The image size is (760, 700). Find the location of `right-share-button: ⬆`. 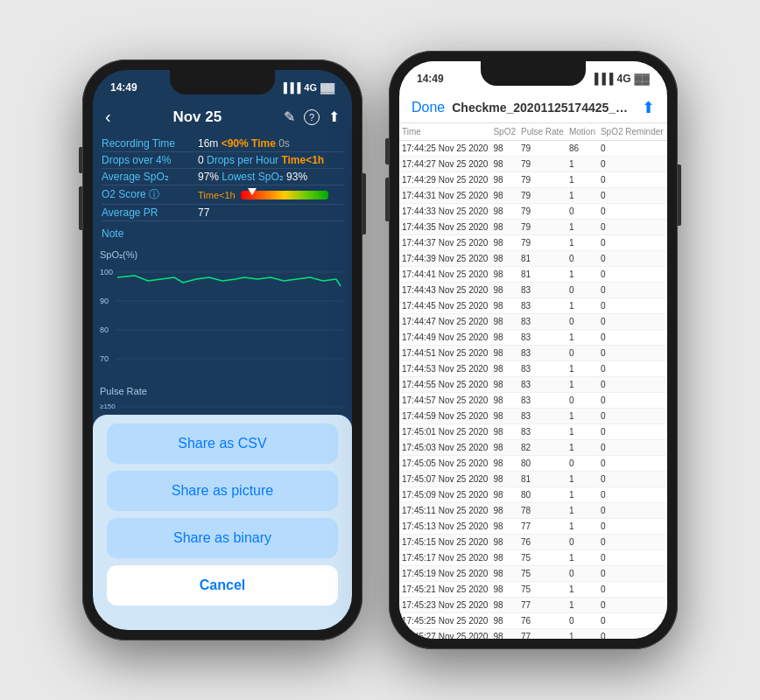

right-share-button: ⬆ is located at coordinates (648, 108).